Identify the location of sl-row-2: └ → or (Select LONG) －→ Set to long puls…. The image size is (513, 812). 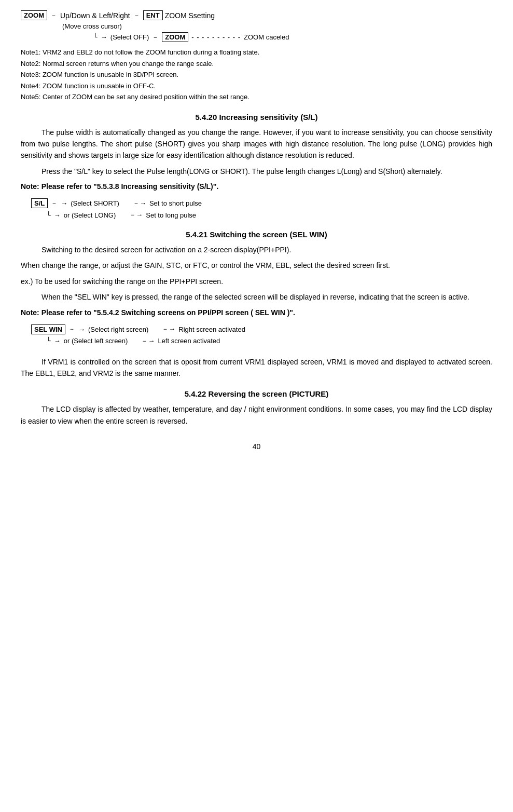
(270, 215).